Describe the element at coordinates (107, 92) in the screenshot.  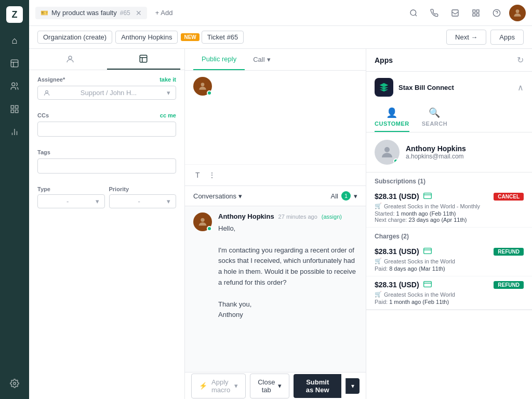
I see `assignee-select: Support / John H... ▾` at that location.